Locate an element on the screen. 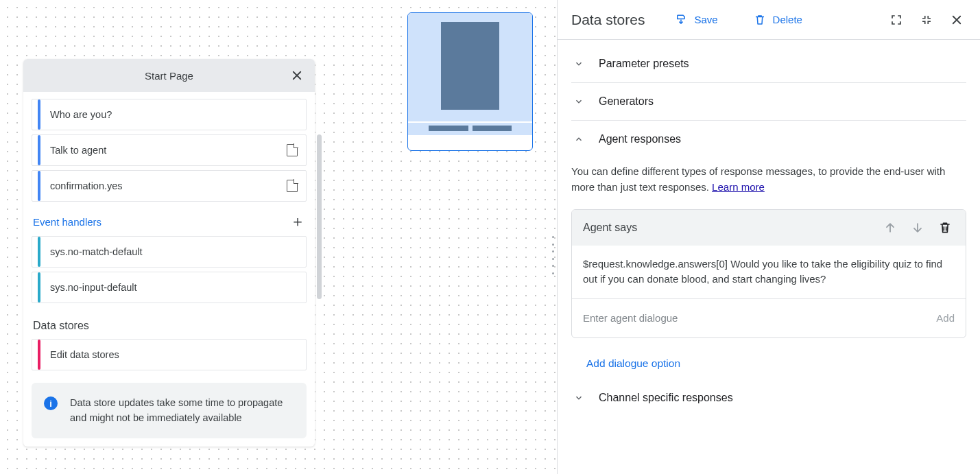  agent-responses-description: You can define different types of respon… is located at coordinates (769, 180).